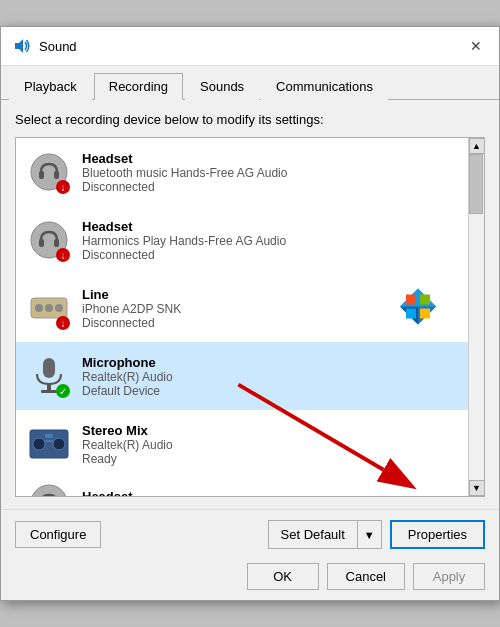 The width and height of the screenshot is (500, 627). I want to click on set-default-button: Set Default, so click(312, 534).